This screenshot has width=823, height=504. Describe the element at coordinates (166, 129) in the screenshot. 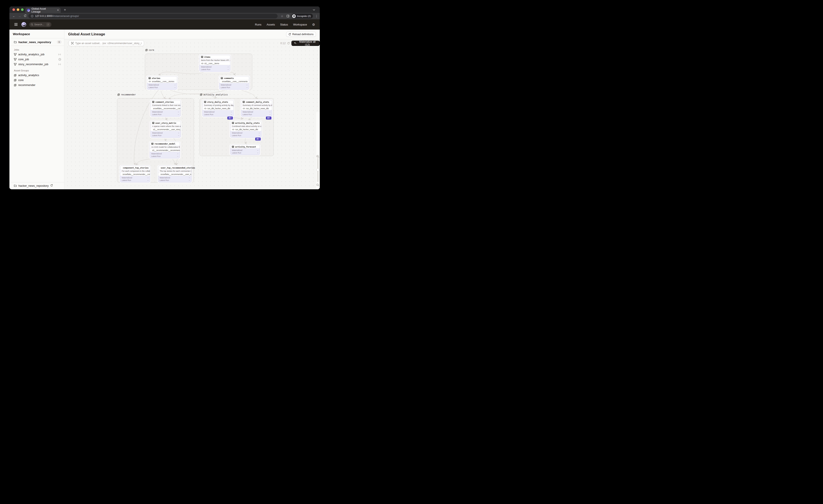

I see `asset-node-user-story-matrix: user_story_matrix A sparse matrix where …` at that location.